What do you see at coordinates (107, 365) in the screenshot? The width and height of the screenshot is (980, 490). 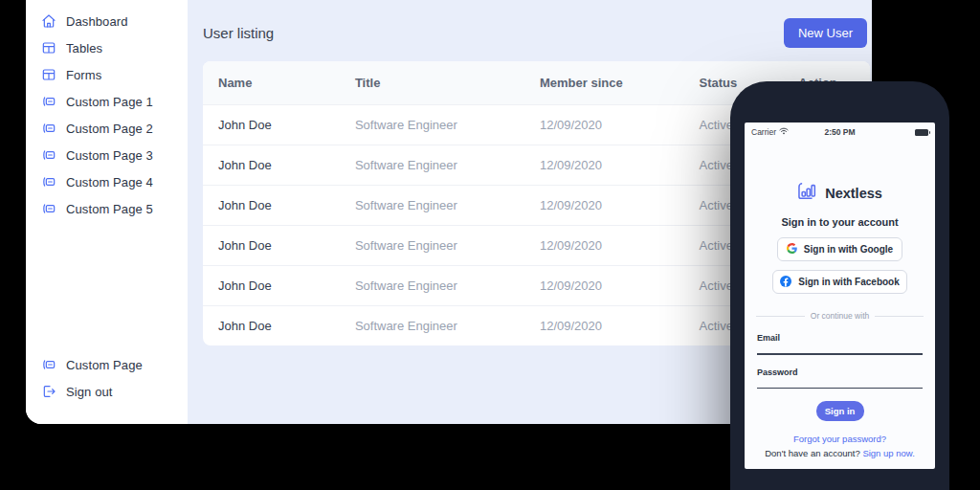 I see `sidebar-item-custom-page: Custom Page` at bounding box center [107, 365].